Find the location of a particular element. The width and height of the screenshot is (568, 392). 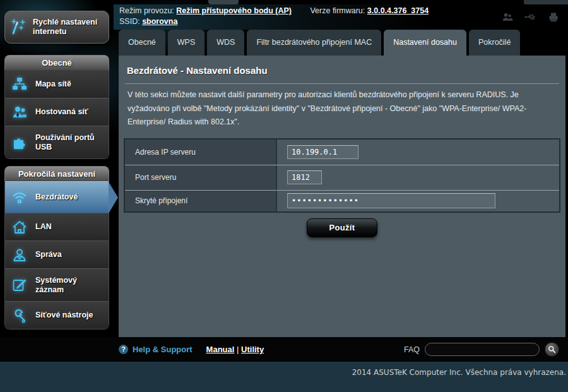

wireless-icon is located at coordinates (20, 198).